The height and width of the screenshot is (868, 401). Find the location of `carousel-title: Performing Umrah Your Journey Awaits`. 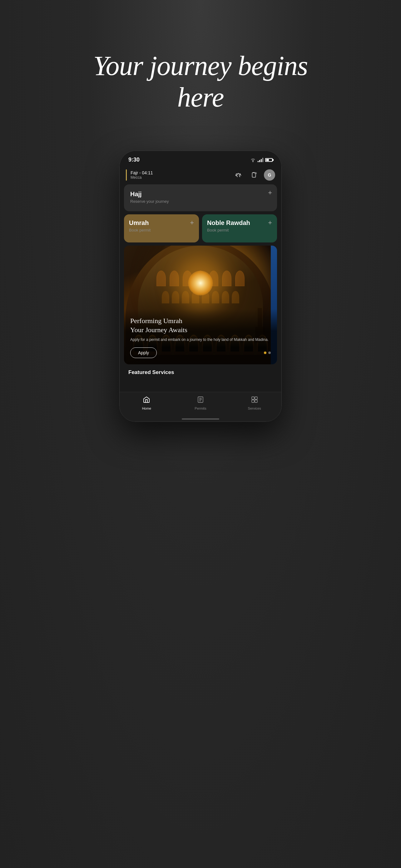

carousel-title: Performing Umrah Your Journey Awaits is located at coordinates (201, 326).